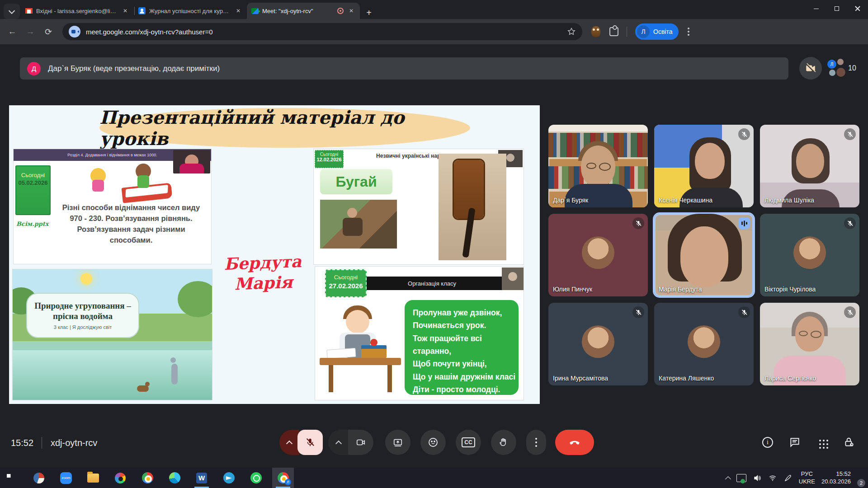  Describe the element at coordinates (420, 333) in the screenshot. I see `mini-slide-class-organisation: Сьогодні 27.02.2026 Організація класу Пр…` at that location.